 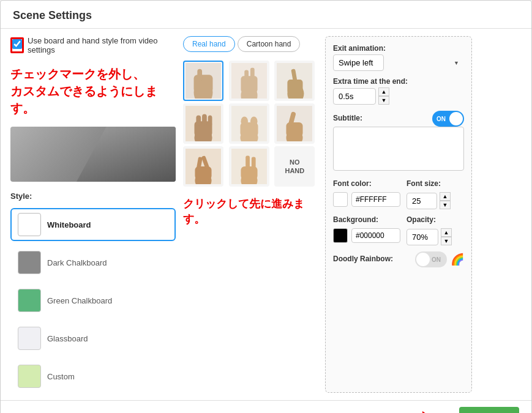 What do you see at coordinates (269, 44) in the screenshot?
I see `tab-cartoon-hand: Cartoon hand` at bounding box center [269, 44].